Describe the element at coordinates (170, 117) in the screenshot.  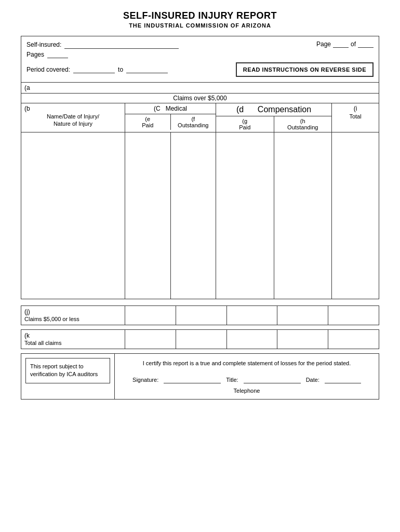
I see `col-c-medical: (C Medical (e Paid (f Outstanding` at that location.